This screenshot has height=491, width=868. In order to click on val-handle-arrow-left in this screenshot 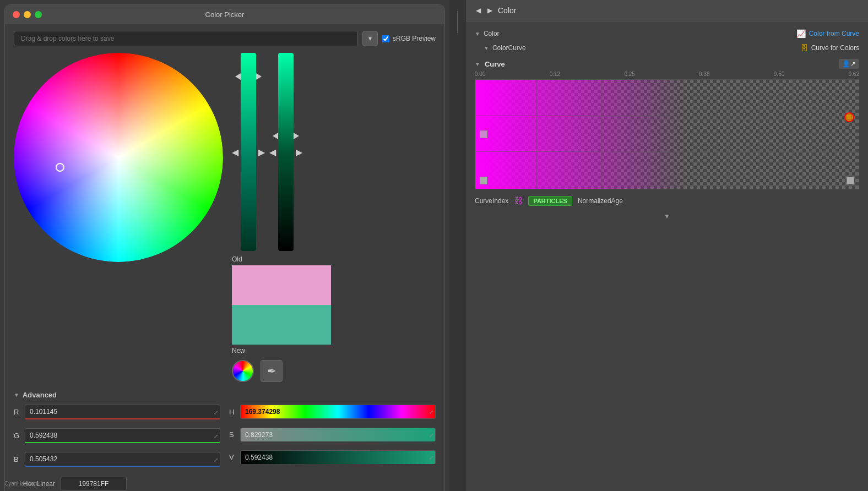, I will do `click(275, 136)`.